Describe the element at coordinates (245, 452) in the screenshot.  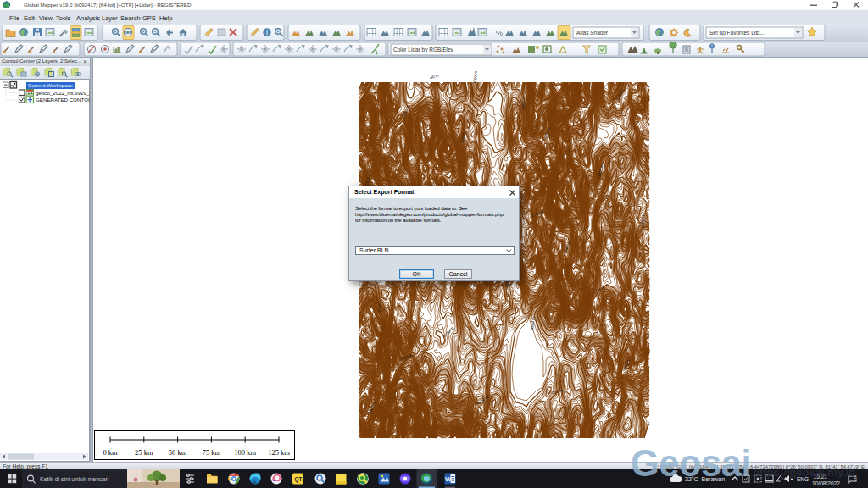
I see `svg-text: 100 km` at that location.